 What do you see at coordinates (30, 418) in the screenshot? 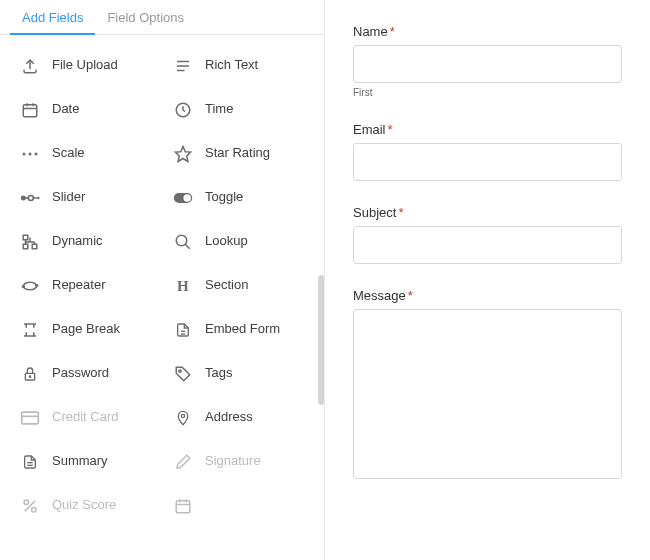
I see `credit-card-icon` at bounding box center [30, 418].